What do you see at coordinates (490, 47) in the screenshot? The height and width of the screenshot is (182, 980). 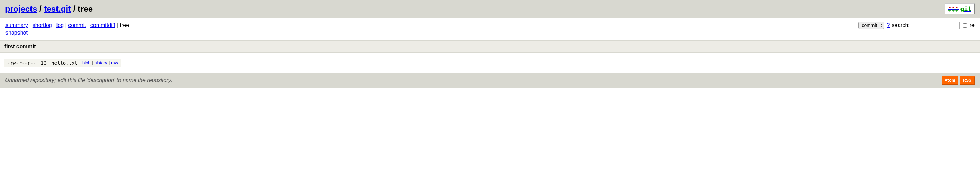 I see `commit-title: first commit` at bounding box center [490, 47].